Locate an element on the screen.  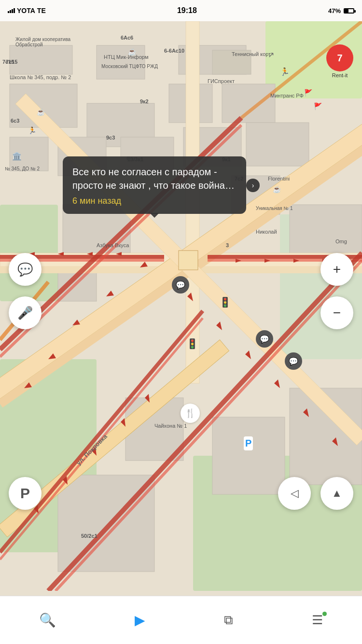
parking-icon: P is located at coordinates (25, 493).